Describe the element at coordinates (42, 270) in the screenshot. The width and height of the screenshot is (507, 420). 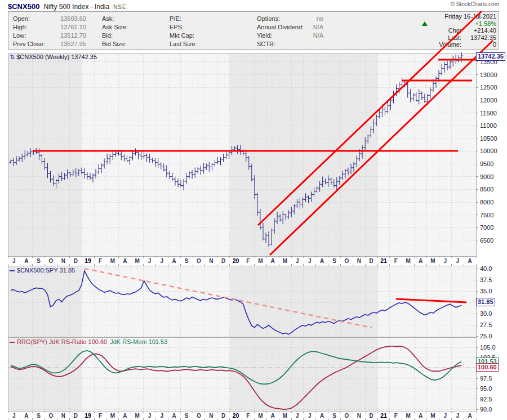
I see `ratio-panel-label: $CNX500:SPY 31.85` at that location.